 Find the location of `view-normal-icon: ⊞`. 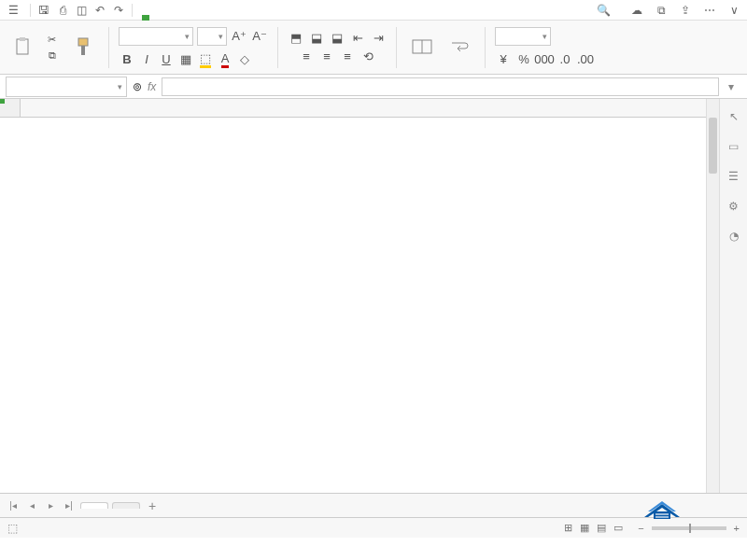

view-normal-icon: ⊞ is located at coordinates (568, 528).